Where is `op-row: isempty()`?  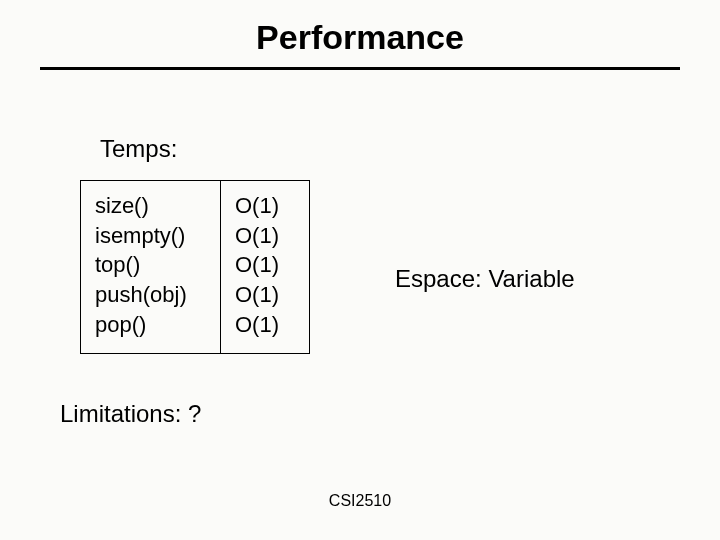 op-row: isempty() is located at coordinates (150, 236).